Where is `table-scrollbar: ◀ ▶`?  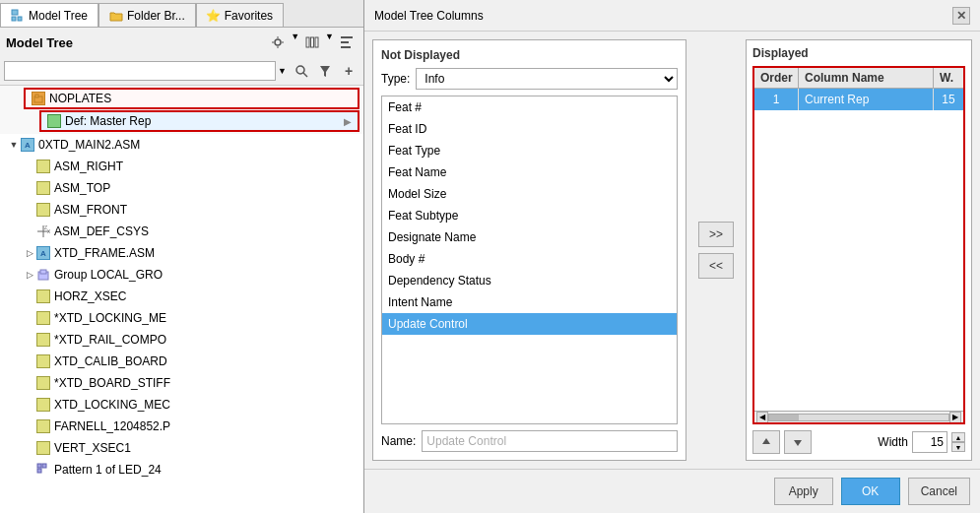
table-scrollbar: ◀ ▶ is located at coordinates (859, 417).